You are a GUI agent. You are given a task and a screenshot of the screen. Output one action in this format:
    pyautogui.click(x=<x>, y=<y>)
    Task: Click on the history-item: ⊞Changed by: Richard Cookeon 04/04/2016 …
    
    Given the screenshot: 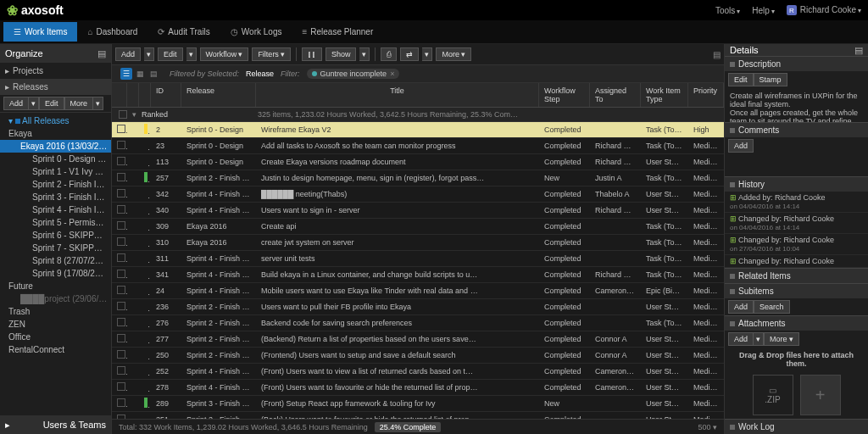 What is the action you would take?
    pyautogui.click(x=797, y=224)
    